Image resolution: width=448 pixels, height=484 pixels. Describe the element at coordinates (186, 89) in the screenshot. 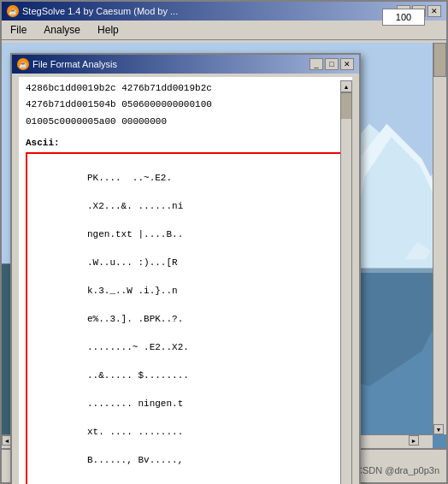

I see `hex-line-1: 4286bc1dd0019b2c 4276b71dd0019b2c` at that location.